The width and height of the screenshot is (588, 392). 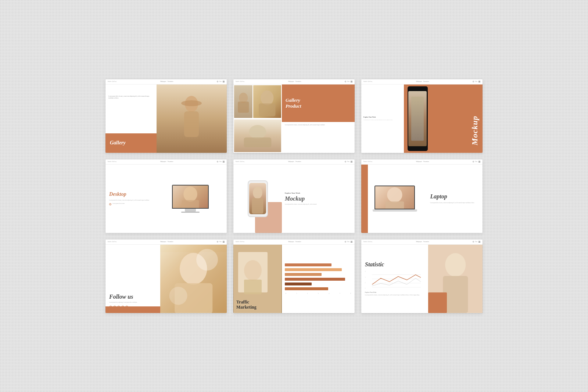 What do you see at coordinates (163, 82) in the screenshot?
I see `nav-center-1: Multipurpose` at bounding box center [163, 82].